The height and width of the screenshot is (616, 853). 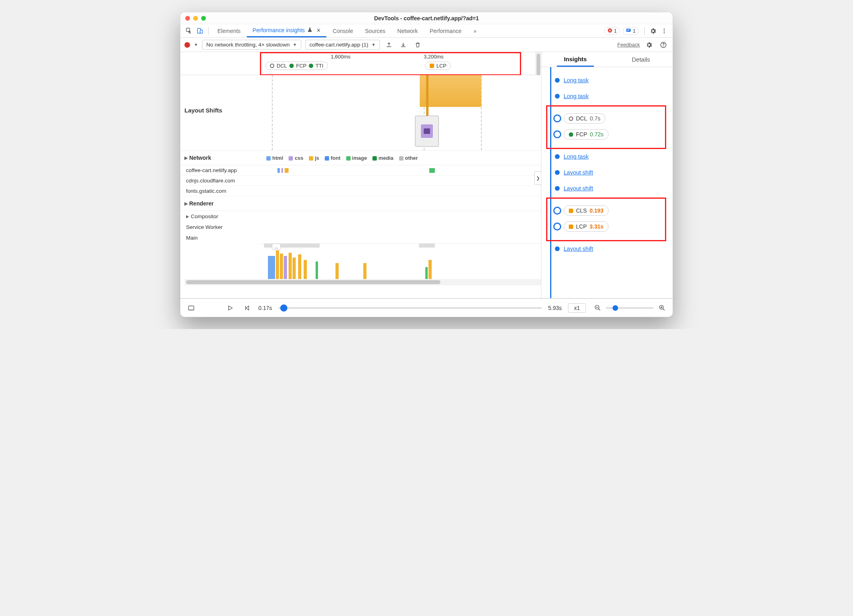 What do you see at coordinates (226, 191) in the screenshot?
I see `host-label: fonts.gstatic.com` at bounding box center [226, 191].